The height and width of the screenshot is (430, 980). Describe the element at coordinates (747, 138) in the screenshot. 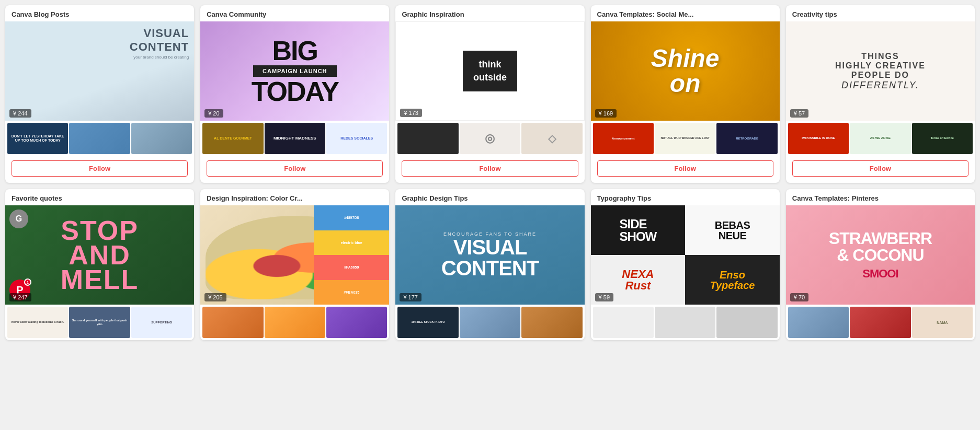

I see `thumb-item: RETROGRADE` at that location.